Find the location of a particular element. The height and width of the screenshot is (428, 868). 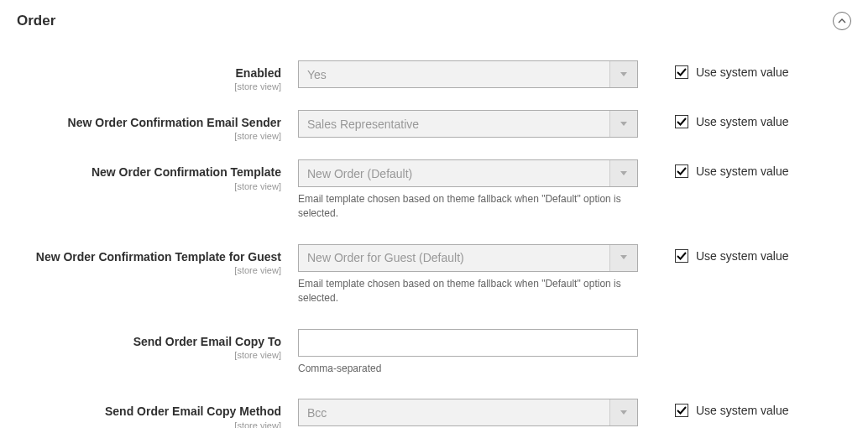

label-col: New Order Confirmation Template for Gues… is located at coordinates (158, 260).